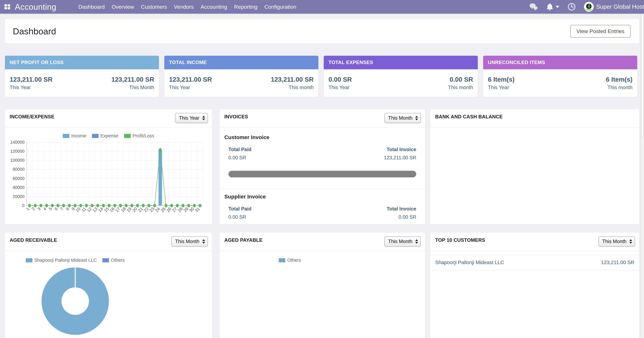 This screenshot has height=338, width=644. I want to click on kpi-card-net-profit: NET PROFIT OR LOSS 123,211.00 SR This Ye…, so click(82, 76).